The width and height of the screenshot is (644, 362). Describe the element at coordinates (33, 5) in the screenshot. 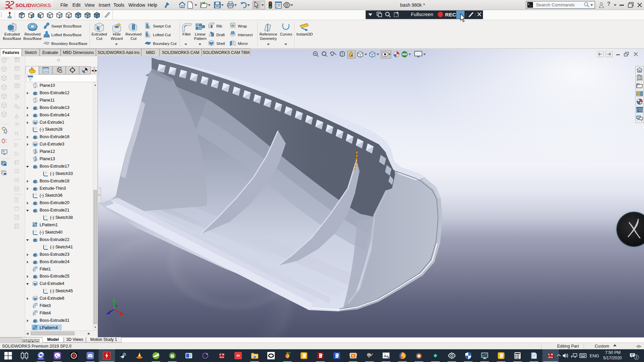

I see `svg-text: SOLIDWORKS` at that location.